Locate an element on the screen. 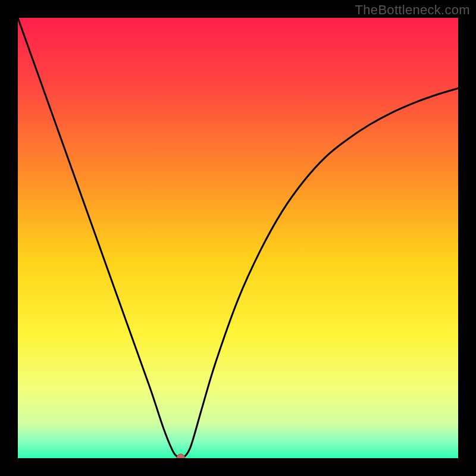 The width and height of the screenshot is (476, 476). watermark-label: TheBottleneck.com is located at coordinates (413, 10).